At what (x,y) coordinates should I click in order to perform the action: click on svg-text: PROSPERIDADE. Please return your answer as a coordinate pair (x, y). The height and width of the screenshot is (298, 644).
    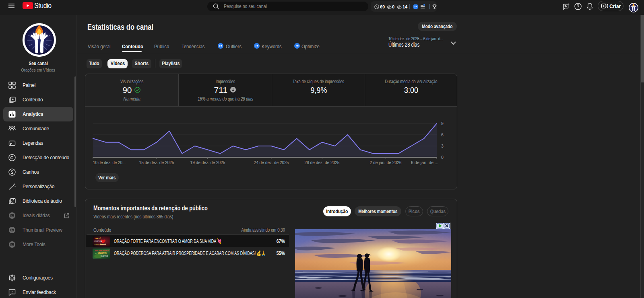
    Looking at the image, I should click on (102, 251).